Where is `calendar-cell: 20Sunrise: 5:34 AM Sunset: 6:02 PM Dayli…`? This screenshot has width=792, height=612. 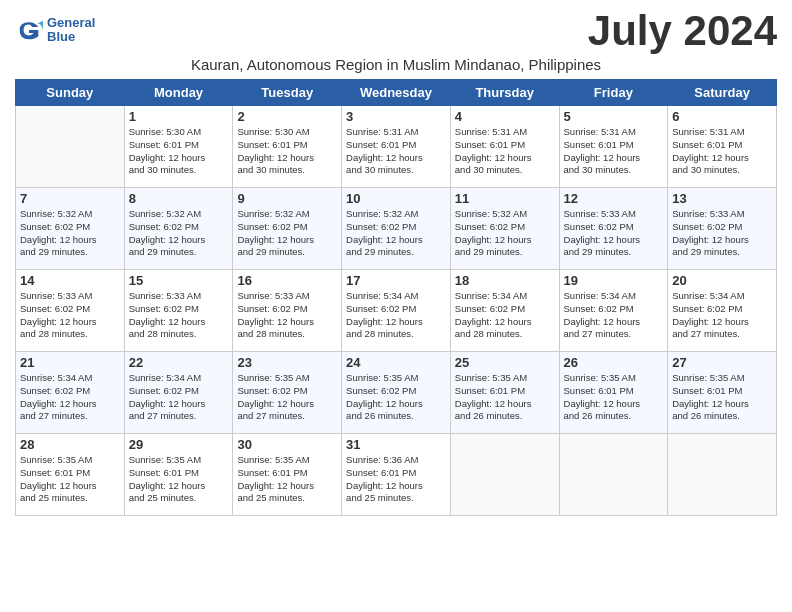
calendar-cell: 20Sunrise: 5:34 AM Sunset: 6:02 PM Dayli… is located at coordinates (722, 311).